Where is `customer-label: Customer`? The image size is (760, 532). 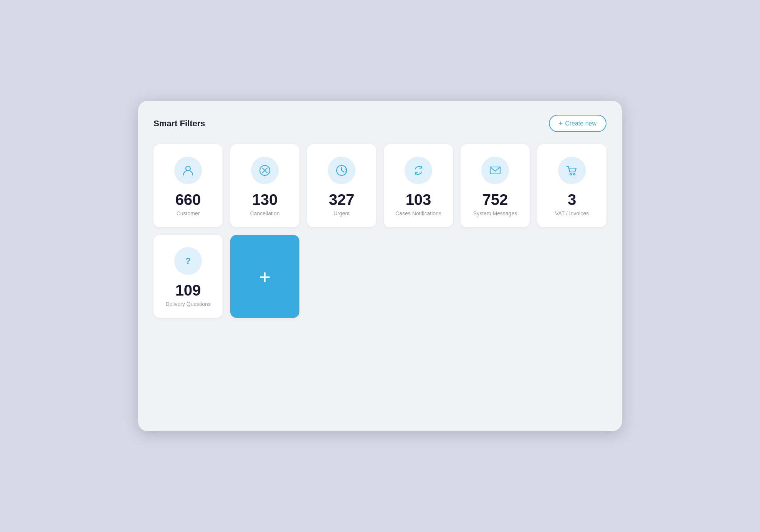 customer-label: Customer is located at coordinates (188, 213).